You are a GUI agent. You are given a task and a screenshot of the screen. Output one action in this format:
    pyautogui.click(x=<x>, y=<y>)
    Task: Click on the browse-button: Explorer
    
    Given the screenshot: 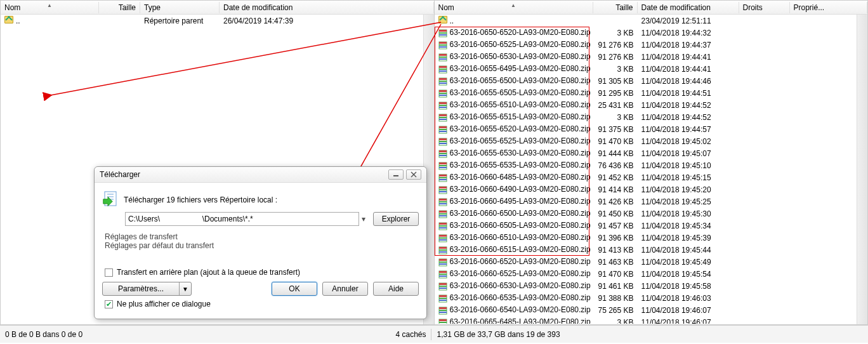 What is the action you would take?
    pyautogui.click(x=396, y=219)
    